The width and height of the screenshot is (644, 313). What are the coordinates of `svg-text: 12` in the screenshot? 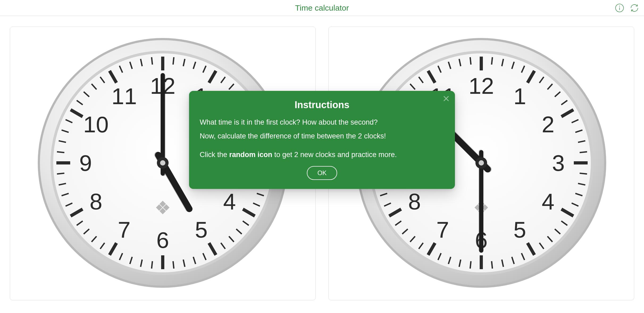 It's located at (481, 86).